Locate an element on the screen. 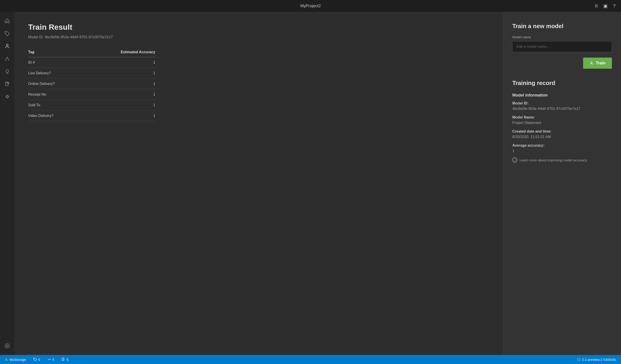 The width and height of the screenshot is (621, 364). train-button-icon is located at coordinates (591, 63).